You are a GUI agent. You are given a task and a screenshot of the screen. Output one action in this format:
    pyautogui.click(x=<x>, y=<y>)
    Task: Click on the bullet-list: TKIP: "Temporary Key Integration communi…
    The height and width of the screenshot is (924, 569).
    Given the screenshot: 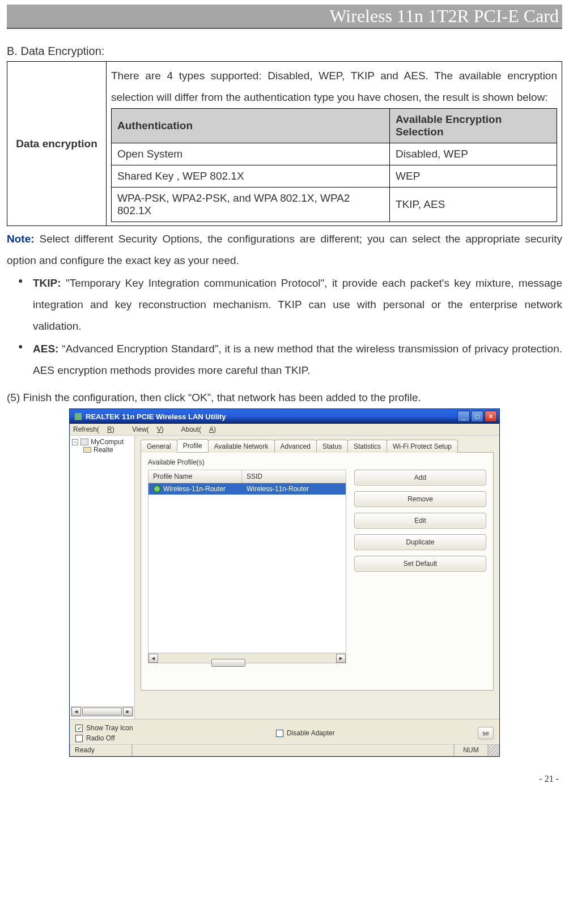 What is the action you would take?
    pyautogui.click(x=284, y=327)
    